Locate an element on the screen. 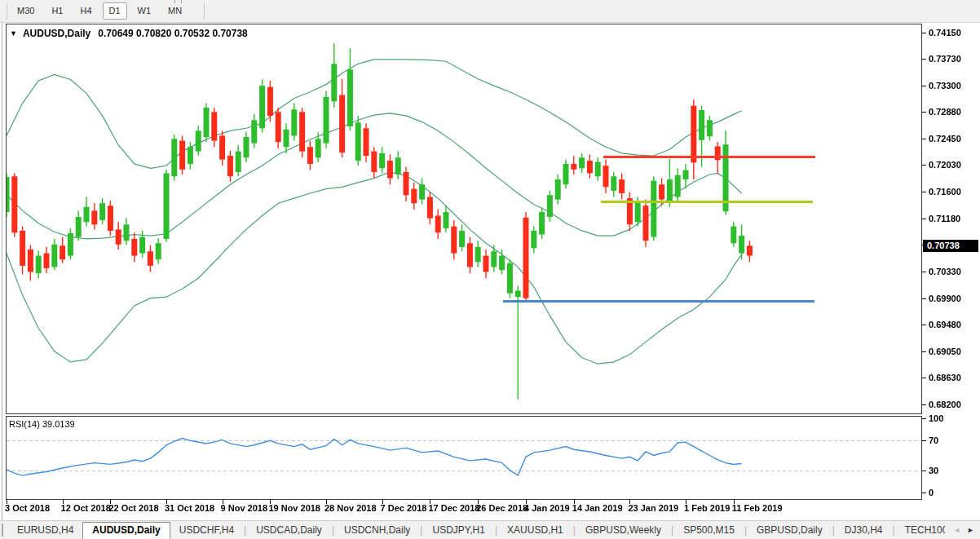  time-axis-label: 28 Nov 2018 is located at coordinates (351, 508).